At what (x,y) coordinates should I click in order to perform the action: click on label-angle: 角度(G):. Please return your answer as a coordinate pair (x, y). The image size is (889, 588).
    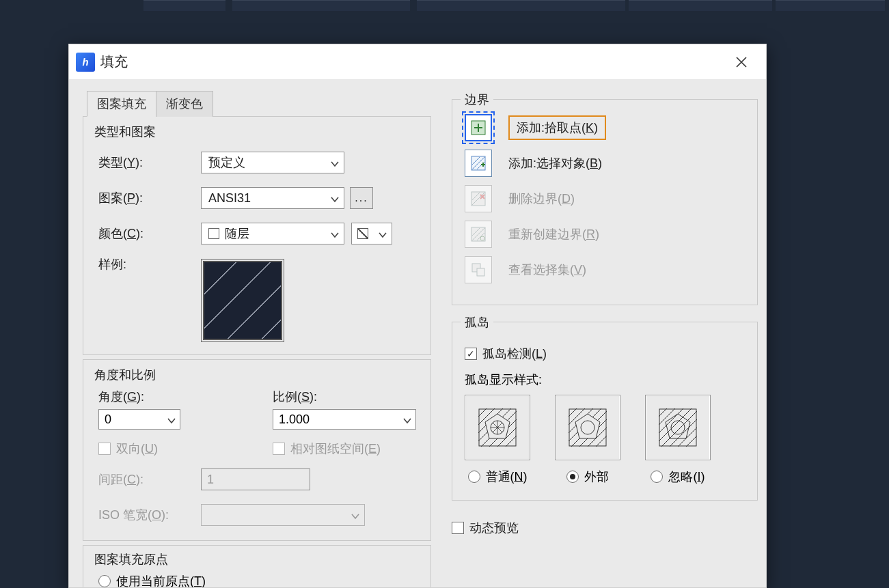
    Looking at the image, I should click on (172, 397).